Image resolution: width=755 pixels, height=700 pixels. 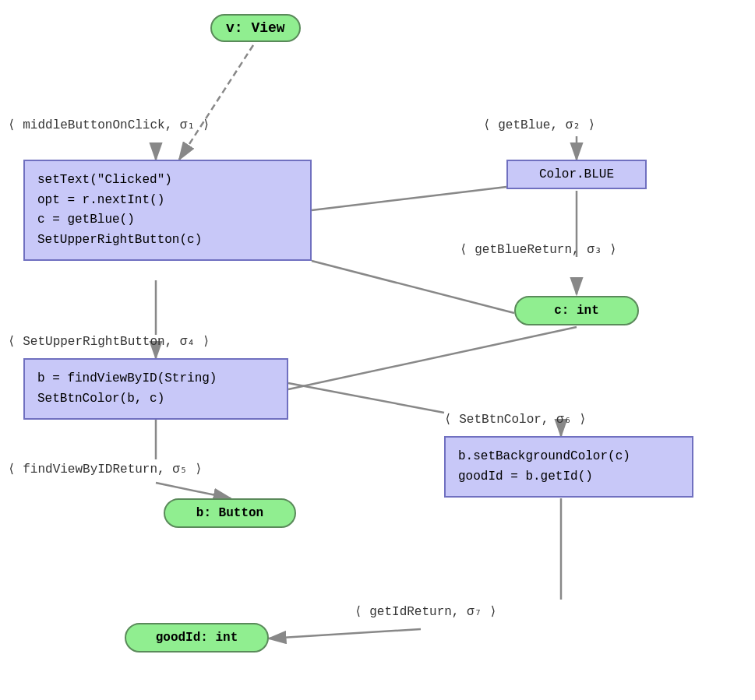 I want to click on code-line-3: c = getBlue(), so click(x=86, y=220).